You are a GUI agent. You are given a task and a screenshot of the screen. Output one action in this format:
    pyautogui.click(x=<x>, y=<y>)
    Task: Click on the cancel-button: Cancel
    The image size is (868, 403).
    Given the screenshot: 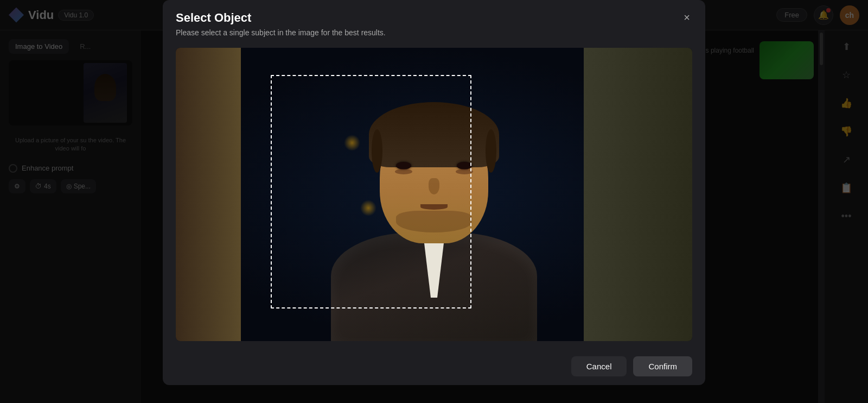 What is the action you would take?
    pyautogui.click(x=599, y=366)
    